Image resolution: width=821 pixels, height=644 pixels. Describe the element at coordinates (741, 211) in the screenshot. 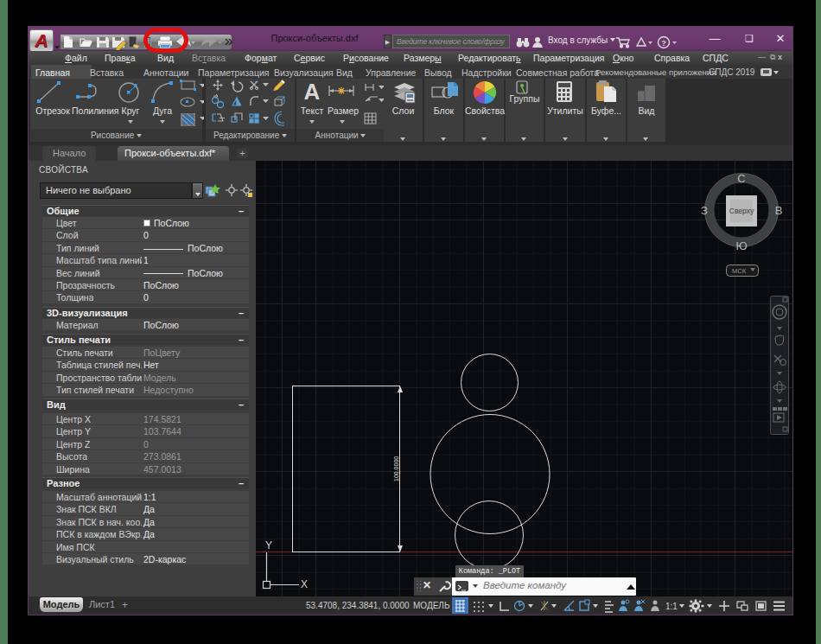

I see `svg-text: Сверху` at that location.